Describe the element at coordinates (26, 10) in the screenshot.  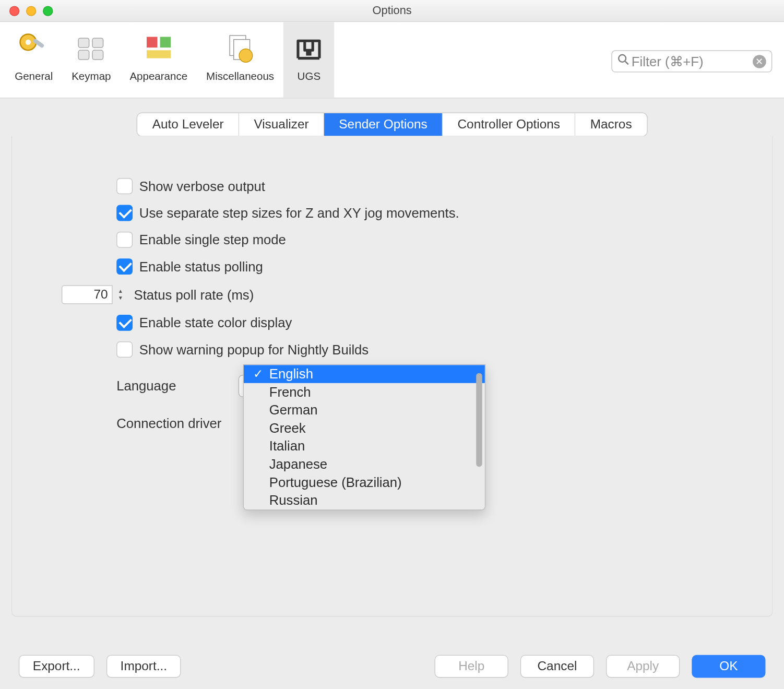
I see `window-controls` at that location.